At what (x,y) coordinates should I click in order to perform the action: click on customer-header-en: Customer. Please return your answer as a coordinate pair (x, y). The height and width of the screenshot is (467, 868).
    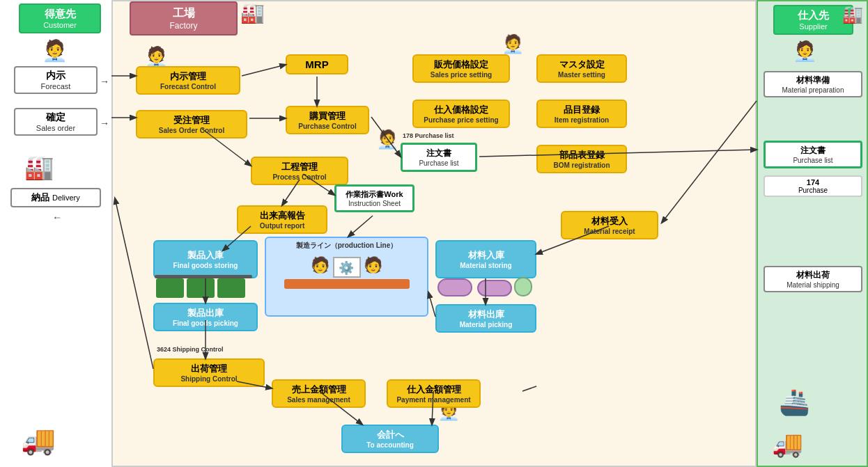
    Looking at the image, I should click on (60, 25).